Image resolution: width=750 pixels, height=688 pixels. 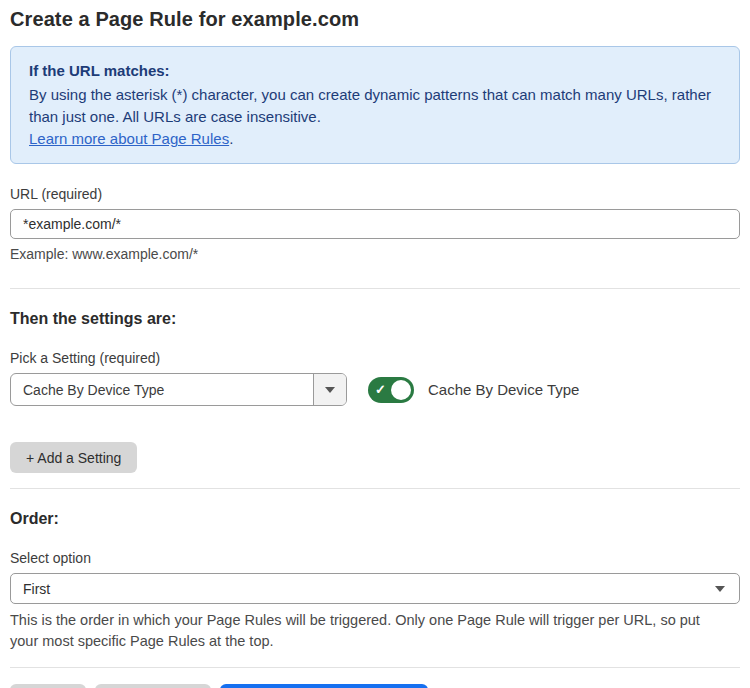 I want to click on learn-more-link: Learn more about Page Rules, so click(x=129, y=138).